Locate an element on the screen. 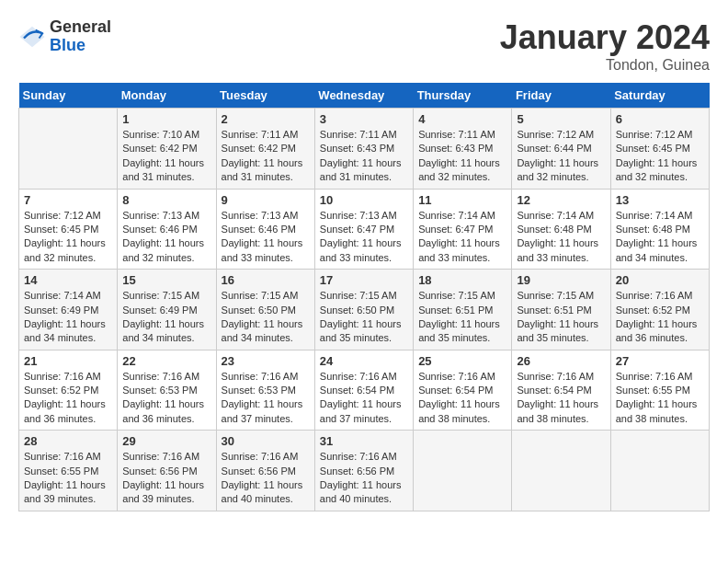  location: Tondon, Guinea is located at coordinates (605, 65).